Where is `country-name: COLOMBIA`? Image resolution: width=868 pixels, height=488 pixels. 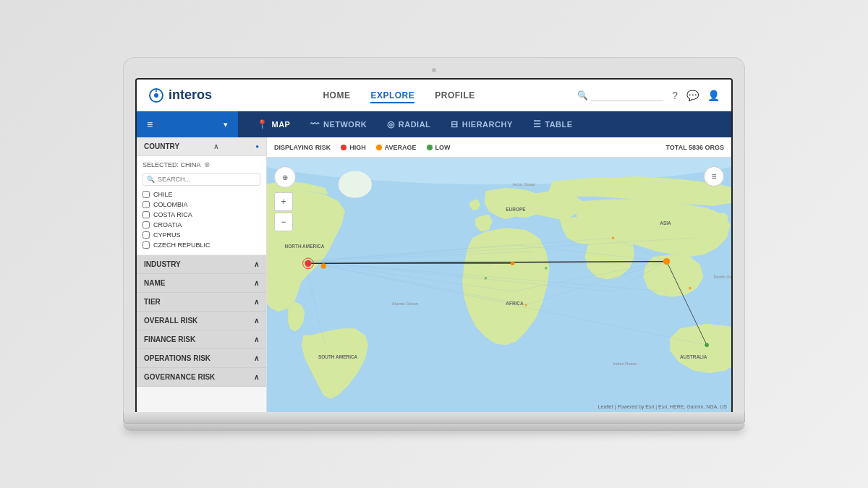 country-name: COLOMBIA is located at coordinates (171, 205).